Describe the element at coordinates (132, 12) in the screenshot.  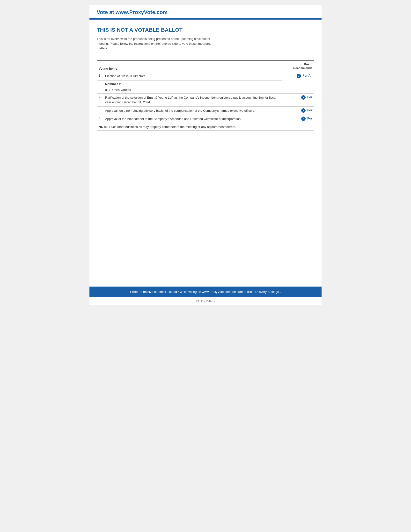
I see `header-title: Vote at www.ProxyVote.com` at that location.